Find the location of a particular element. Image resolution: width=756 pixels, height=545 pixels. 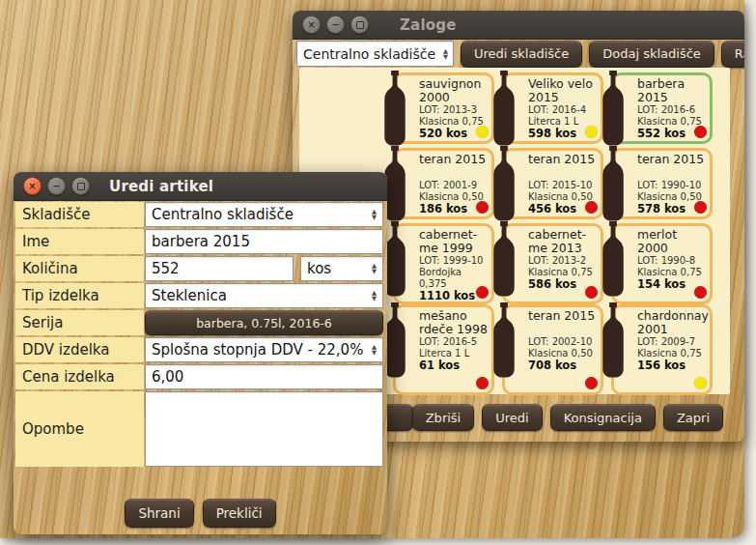

stock-item-card: cabernet-me 1999 LOT: 1999-10 Bordojka 0… is located at coordinates (444, 264).